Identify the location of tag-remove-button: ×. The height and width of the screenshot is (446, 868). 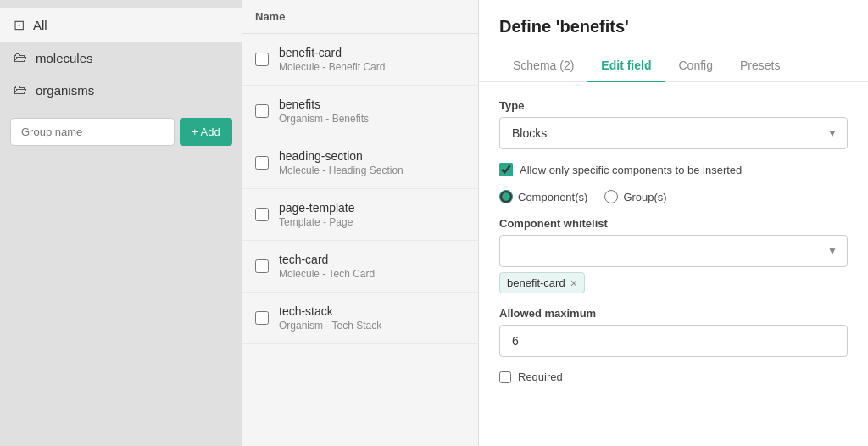
(574, 283).